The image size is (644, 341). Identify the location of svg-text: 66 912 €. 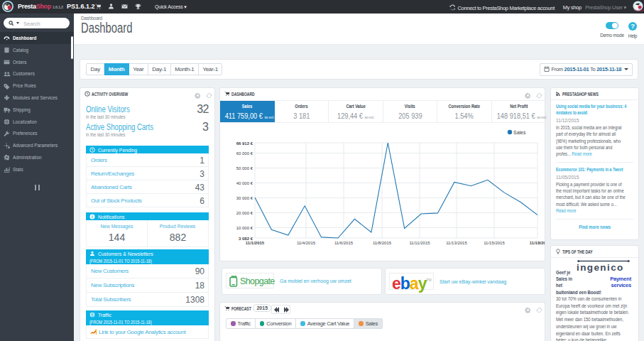
(245, 144).